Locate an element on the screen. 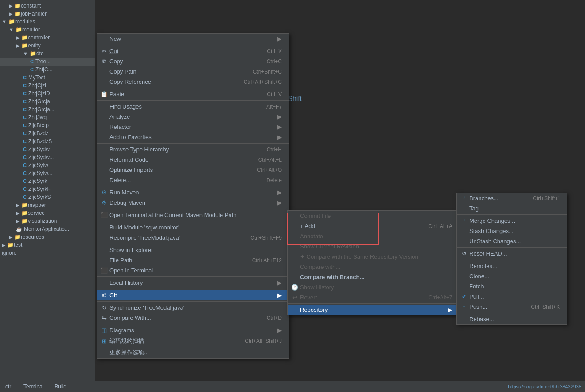 The image size is (585, 392). bottom-tab-terminal: Terminal is located at coordinates (34, 387).